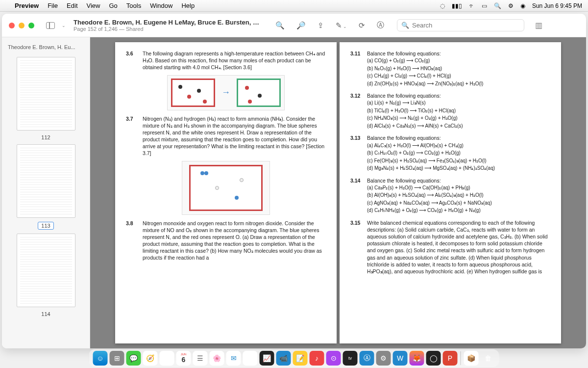  What do you see at coordinates (46, 226) in the screenshot?
I see `thumbnail-page-number-selected: 113` at bounding box center [46, 226].